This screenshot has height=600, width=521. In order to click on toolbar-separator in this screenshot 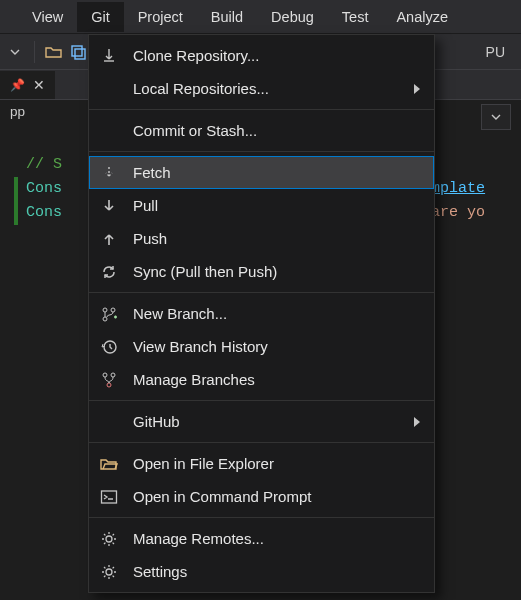, I will do `click(34, 52)`.